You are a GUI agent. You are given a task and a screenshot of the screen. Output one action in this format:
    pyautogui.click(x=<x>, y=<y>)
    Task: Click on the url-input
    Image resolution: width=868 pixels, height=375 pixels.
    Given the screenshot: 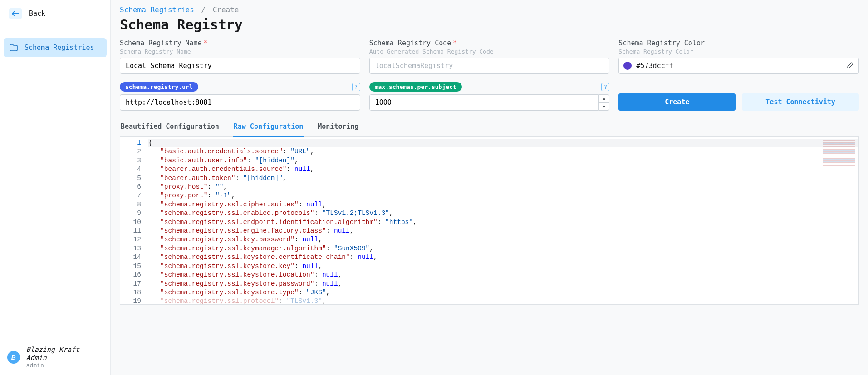 What is the action you would take?
    pyautogui.click(x=240, y=102)
    